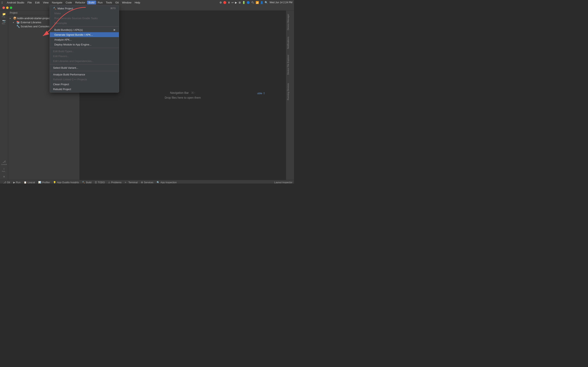  What do you see at coordinates (117, 2) in the screenshot?
I see `menu-git: Git` at bounding box center [117, 2].